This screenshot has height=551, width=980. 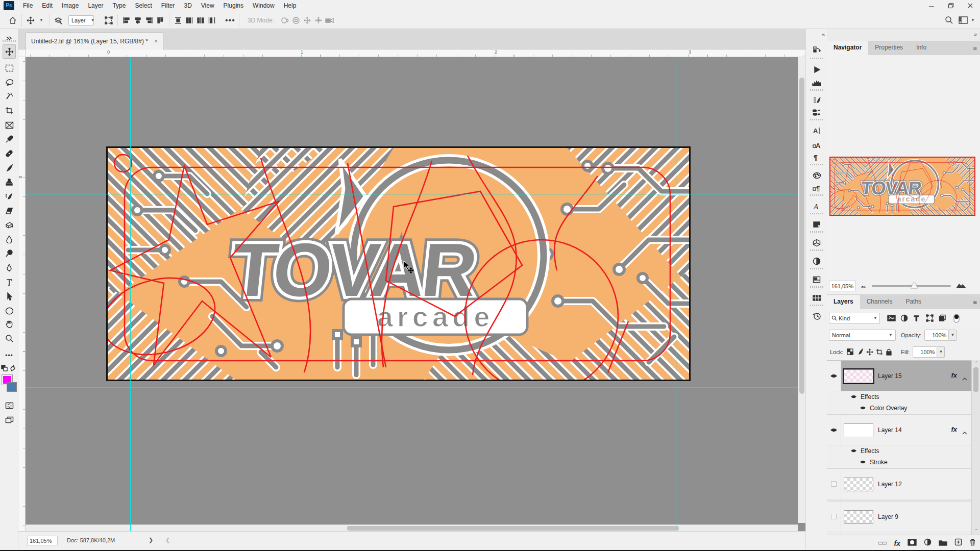 What do you see at coordinates (13, 368) in the screenshot?
I see `swap-colors-icon` at bounding box center [13, 368].